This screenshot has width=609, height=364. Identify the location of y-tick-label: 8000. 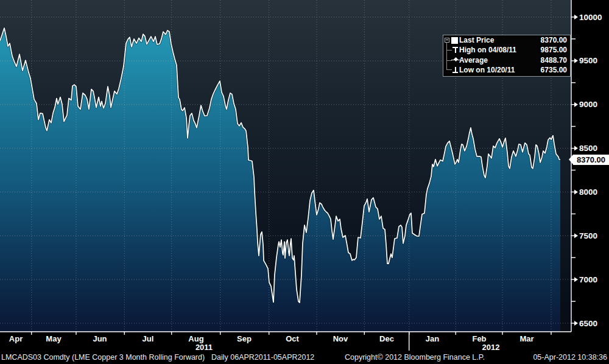
(588, 192).